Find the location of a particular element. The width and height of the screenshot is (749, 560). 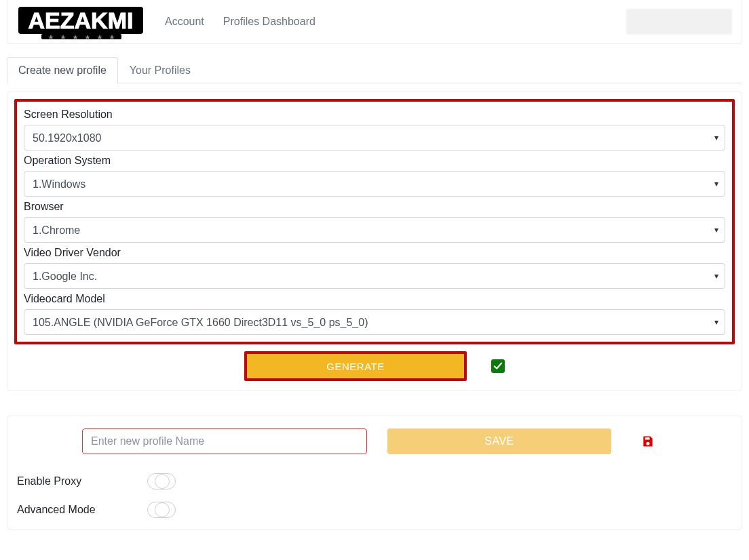

browser-label: Browser is located at coordinates (374, 207).